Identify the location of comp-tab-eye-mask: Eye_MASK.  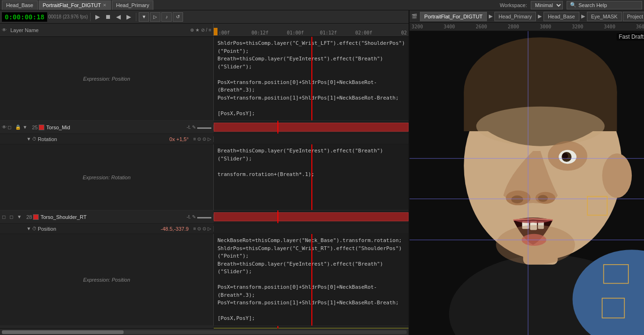
(604, 17).